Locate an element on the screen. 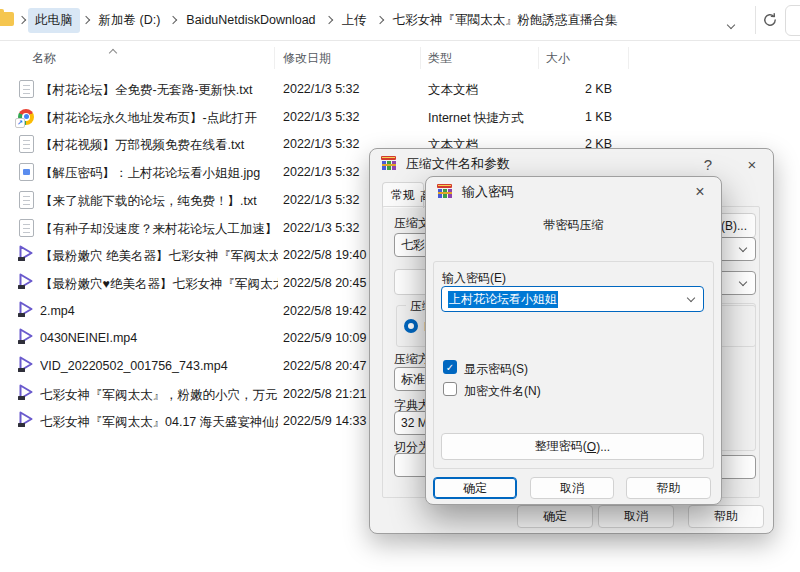 This screenshot has width=800, height=572. method-value: 标准 is located at coordinates (413, 380).